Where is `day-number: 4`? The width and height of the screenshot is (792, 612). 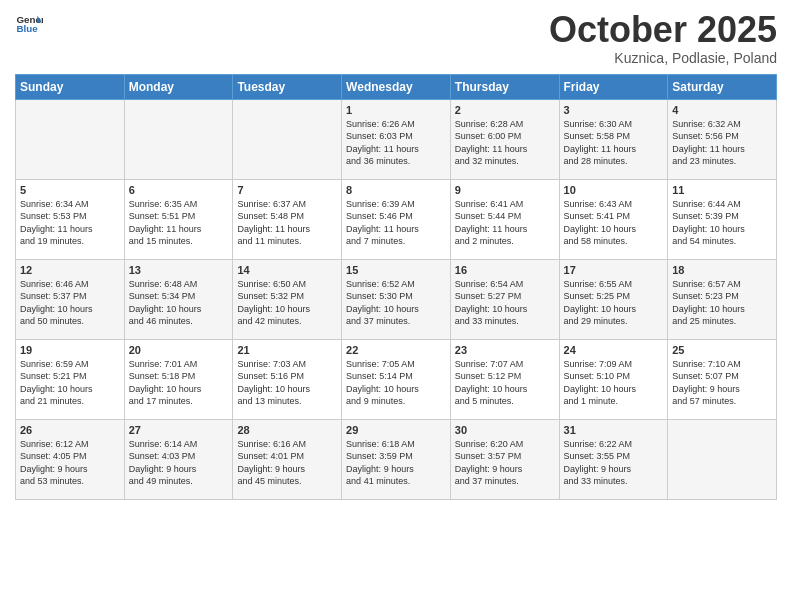 day-number: 4 is located at coordinates (722, 110).